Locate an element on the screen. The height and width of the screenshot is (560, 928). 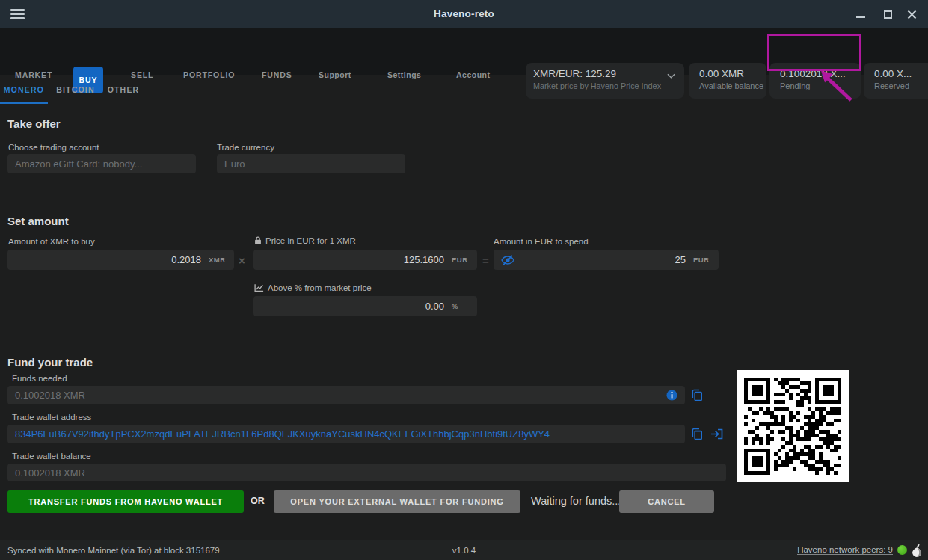
wallet-address-field: 834P6FuB67V92ithdyTpPCX2mzqdEuPFATEJRBcn… is located at coordinates (346, 434).